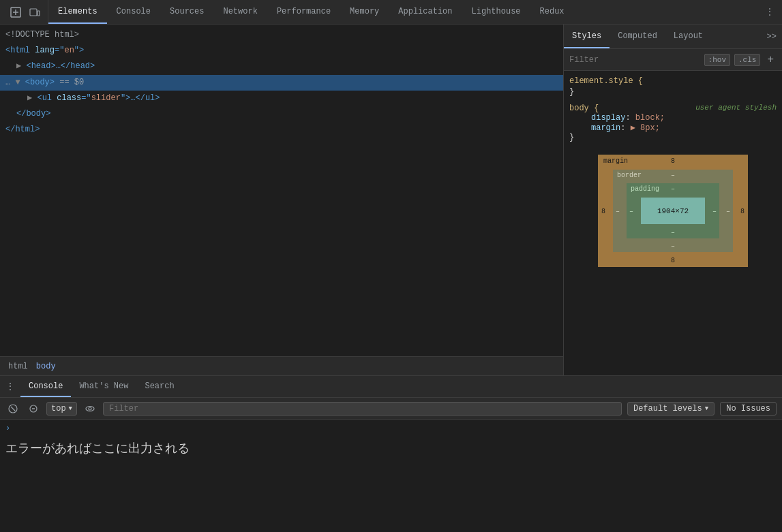 This screenshot has width=782, height=532. What do you see at coordinates (717, 60) in the screenshot?
I see `pseudo-filter-button: :hov` at bounding box center [717, 60].